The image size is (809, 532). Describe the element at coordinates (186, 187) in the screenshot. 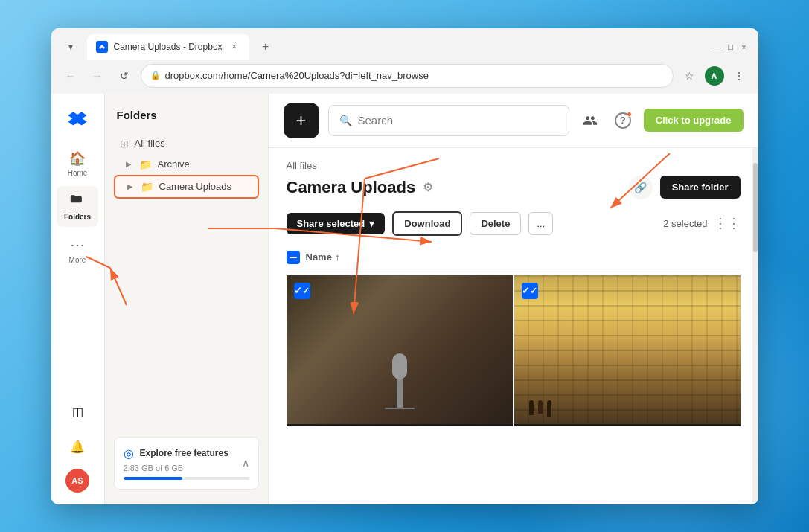

I see `tree-item-camera-uploads: ▶ 📁 Camera Uploads` at that location.